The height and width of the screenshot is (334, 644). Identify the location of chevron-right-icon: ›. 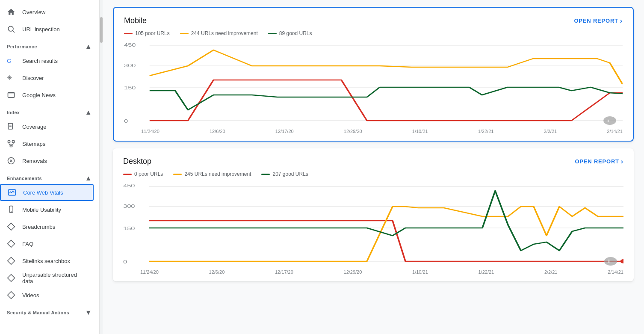
(621, 21).